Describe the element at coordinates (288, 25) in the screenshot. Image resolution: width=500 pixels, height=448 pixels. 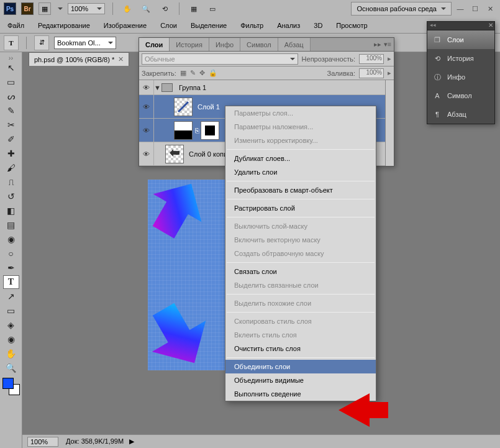
I see `menu-analysis: Анализ` at that location.